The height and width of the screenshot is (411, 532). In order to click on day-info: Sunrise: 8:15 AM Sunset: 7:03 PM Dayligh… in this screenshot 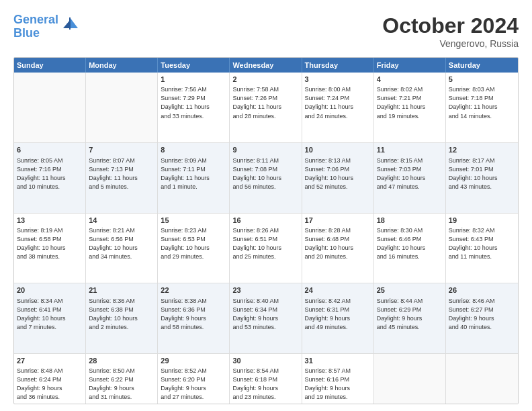, I will do `click(402, 173)`.